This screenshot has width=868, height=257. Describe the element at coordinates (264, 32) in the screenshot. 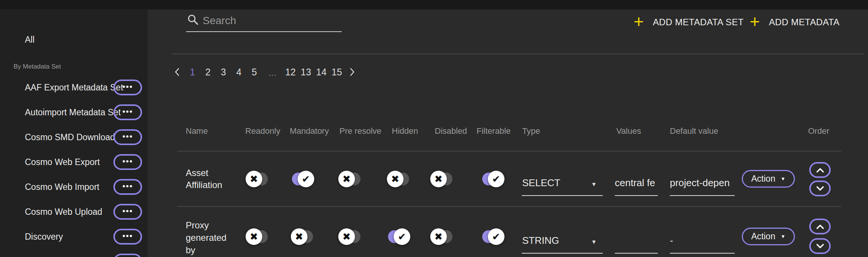

I see `search-underline` at that location.